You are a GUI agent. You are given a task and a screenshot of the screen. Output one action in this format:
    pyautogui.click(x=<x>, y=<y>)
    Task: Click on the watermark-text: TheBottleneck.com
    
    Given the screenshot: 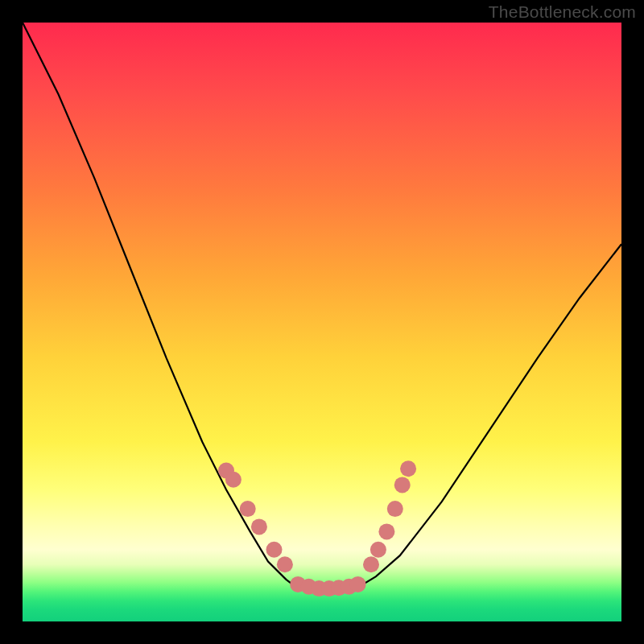 What is the action you would take?
    pyautogui.click(x=562, y=12)
    